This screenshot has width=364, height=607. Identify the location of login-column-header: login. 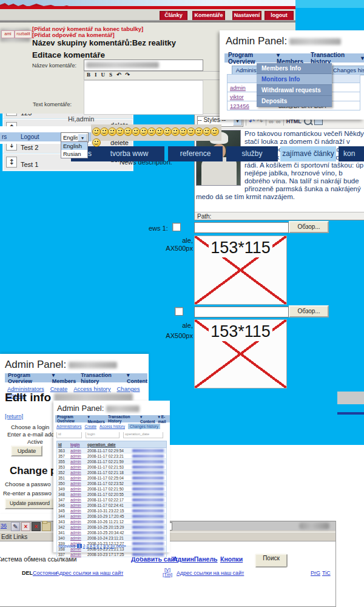
(79, 444).